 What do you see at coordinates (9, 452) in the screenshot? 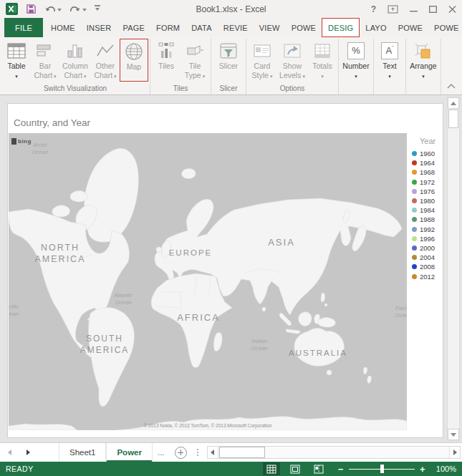
I see `sheet-nav-left-arrow` at bounding box center [9, 452].